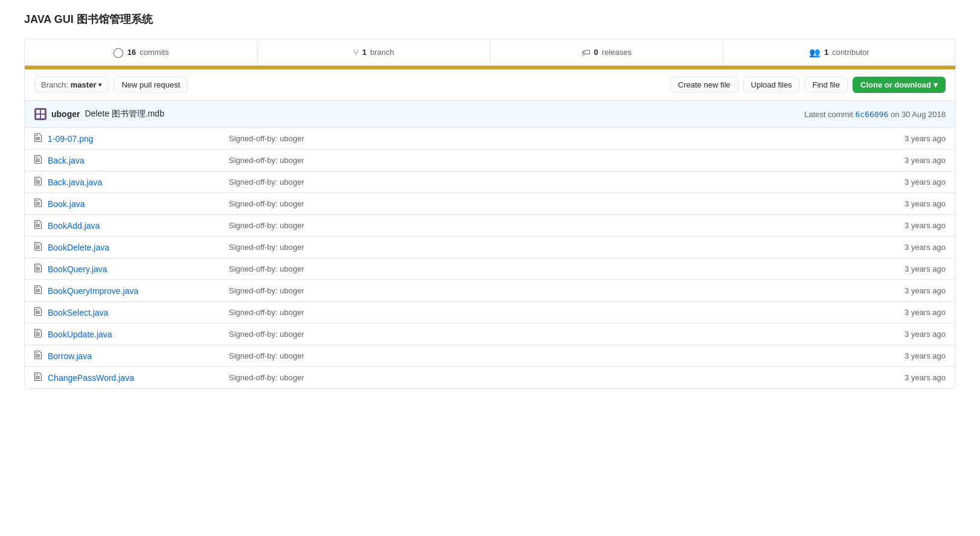  Describe the element at coordinates (490, 226) in the screenshot. I see `table-row: BookAdd.javaSigned-off-by: uboger3 years…` at that location.